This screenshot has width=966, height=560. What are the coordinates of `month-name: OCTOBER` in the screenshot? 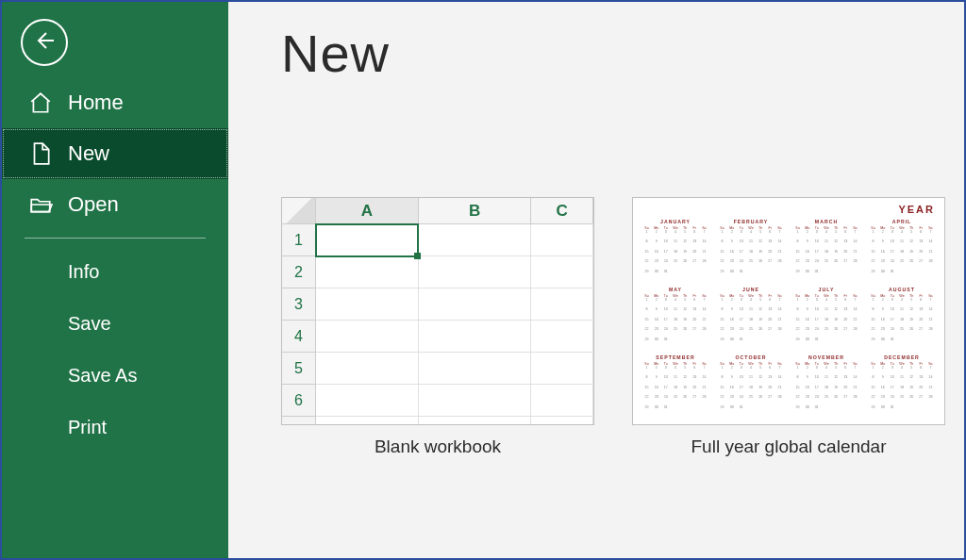 It's located at (751, 357).